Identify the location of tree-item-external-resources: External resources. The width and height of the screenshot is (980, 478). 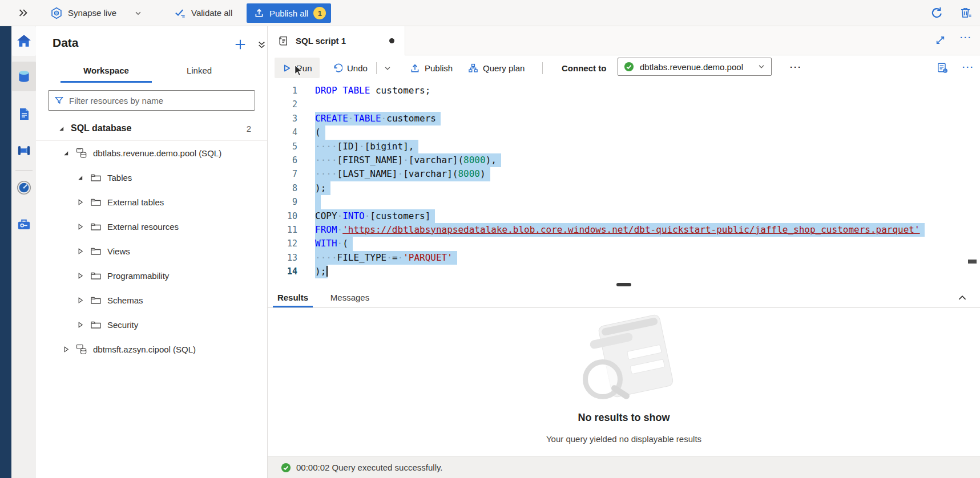
(152, 227).